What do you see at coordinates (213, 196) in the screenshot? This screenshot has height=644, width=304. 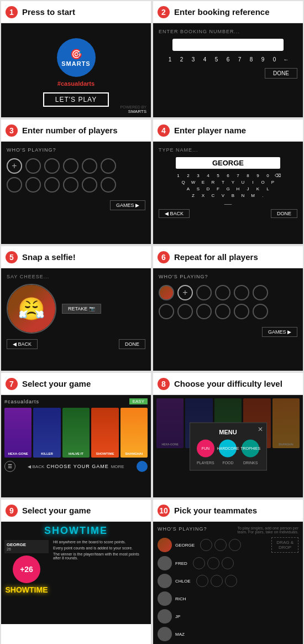 I see `kb-c: C` at bounding box center [213, 196].